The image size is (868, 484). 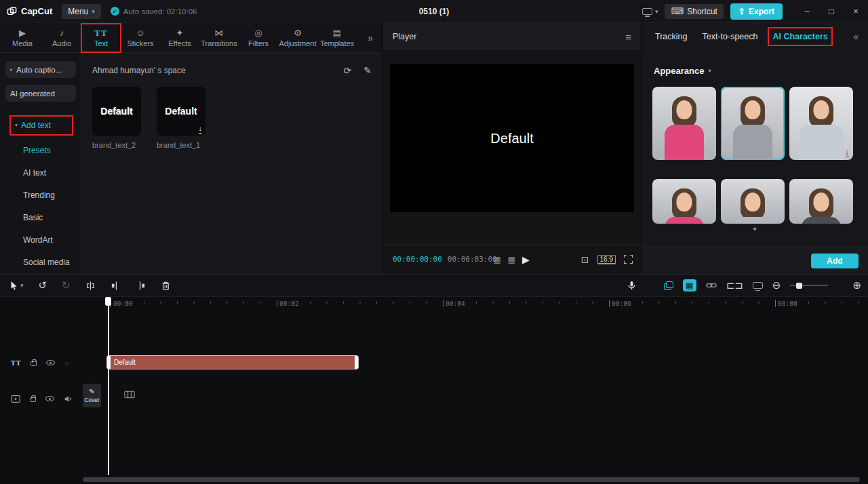 What do you see at coordinates (117, 111) in the screenshot?
I see `text-preset-card: Default` at bounding box center [117, 111].